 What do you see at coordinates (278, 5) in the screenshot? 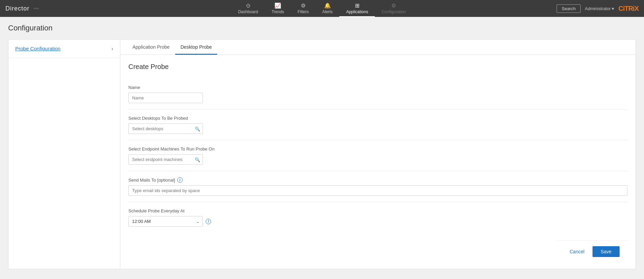
I see `trends-icon: 📈` at bounding box center [278, 5].